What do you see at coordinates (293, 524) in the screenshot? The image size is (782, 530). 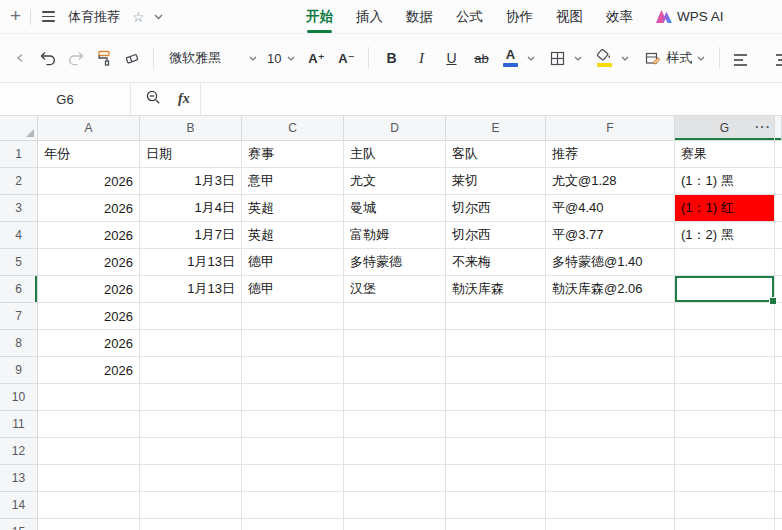 I see `cell-C15` at bounding box center [293, 524].